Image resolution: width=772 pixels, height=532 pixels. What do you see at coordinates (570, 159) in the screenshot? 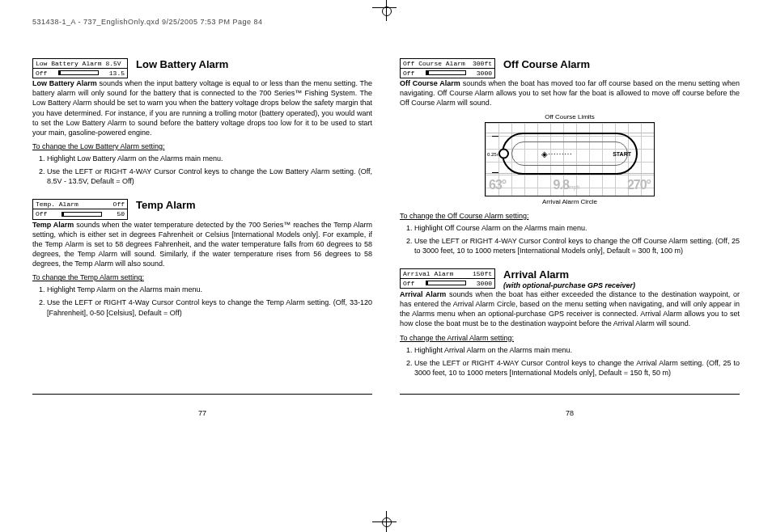
I see `off-course-figure: Off Course Limits 0.25nm ◈⋯⋯⋯ START` at bounding box center [570, 159].